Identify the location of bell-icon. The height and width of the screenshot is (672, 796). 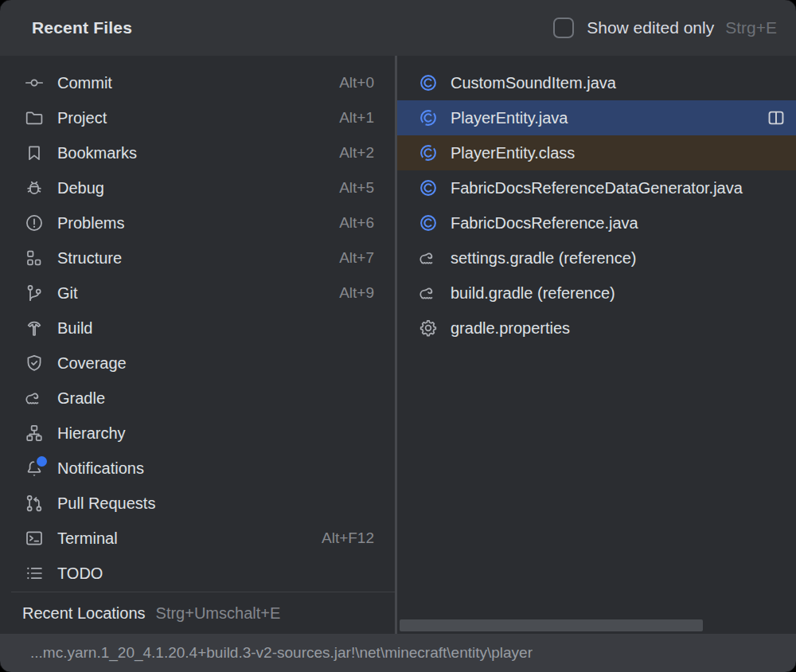
(34, 468).